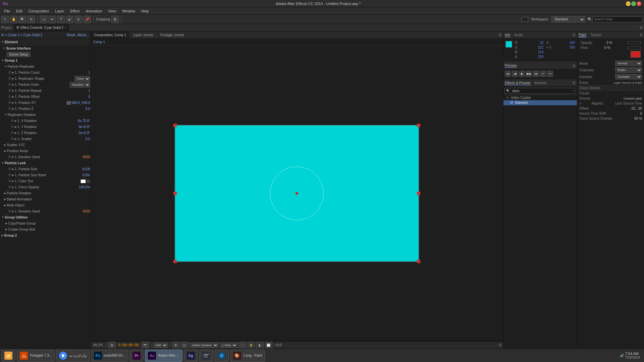 The width and height of the screenshot is (644, 362). What do you see at coordinates (5, 66) in the screenshot?
I see `particle-rep-expand: ▼` at bounding box center [5, 66].